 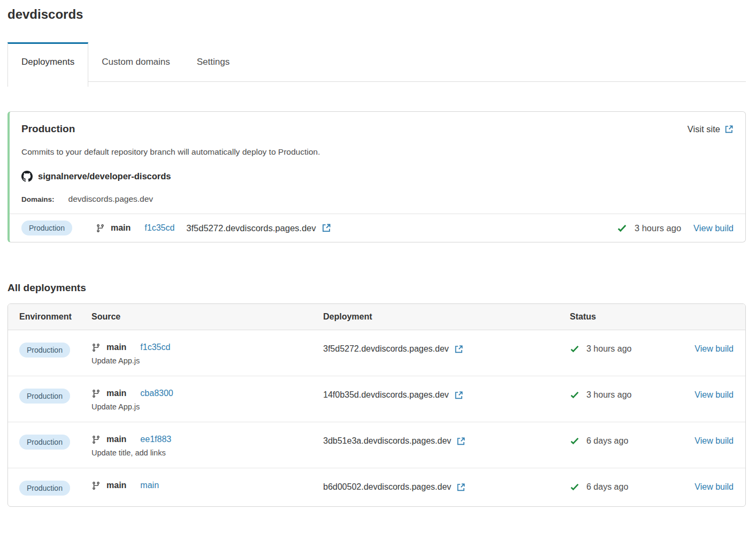 What do you see at coordinates (711, 130) in the screenshot?
I see `visit-site-link: Visit site` at bounding box center [711, 130].